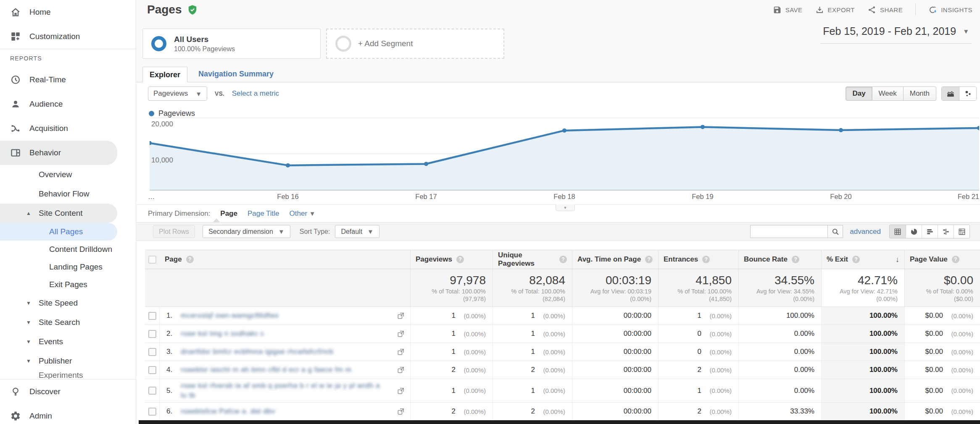 Image resolution: width=980 pixels, height=424 pixels. I want to click on chevron-down-icon: ▼, so click(966, 31).